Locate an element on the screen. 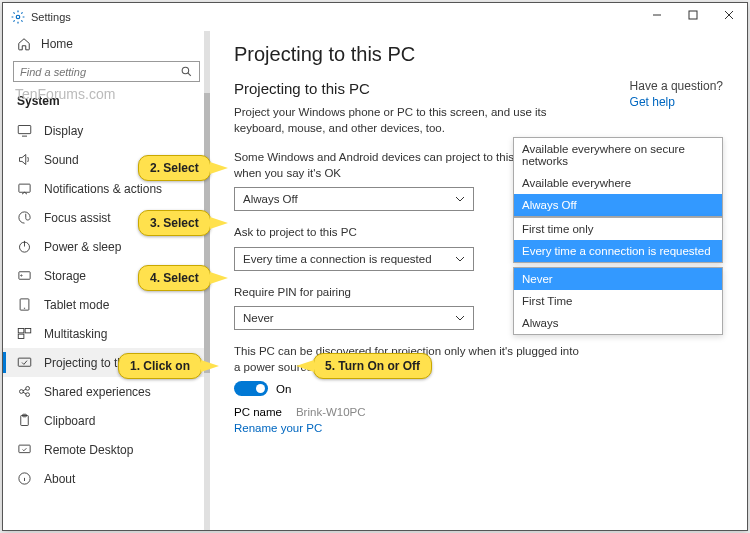 This screenshot has width=750, height=533. popup3-opt-selected: Never is located at coordinates (618, 279).